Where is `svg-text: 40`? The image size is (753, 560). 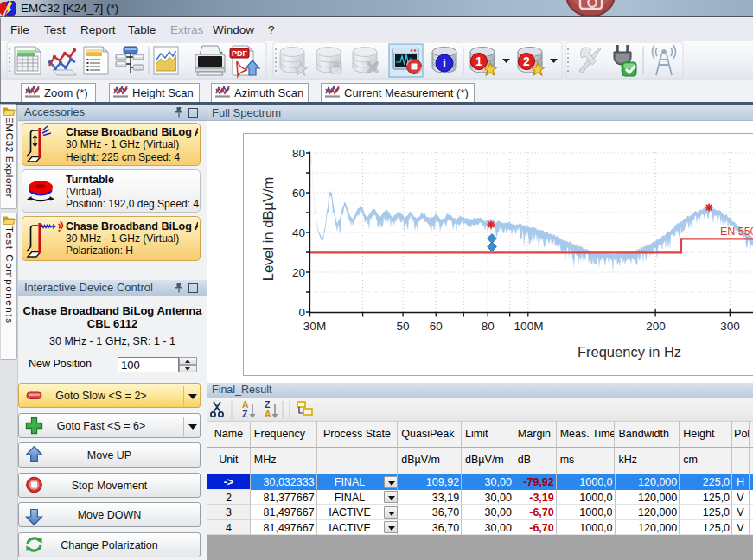 svg-text: 40 is located at coordinates (299, 233).